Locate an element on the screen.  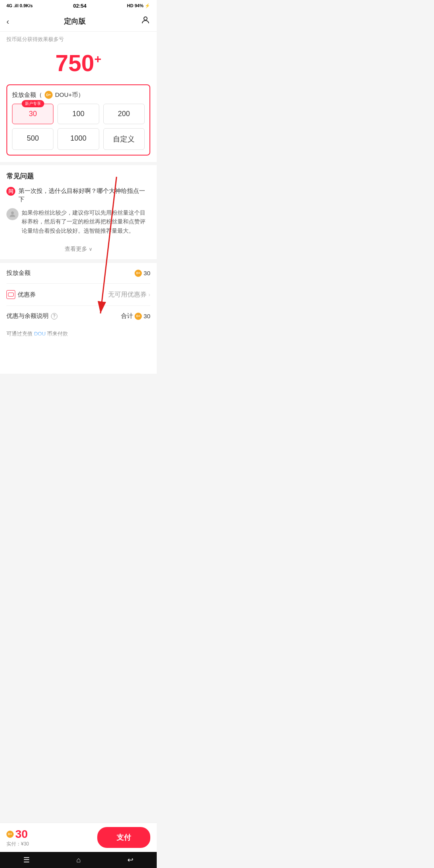
total-dou-icon: D+ is located at coordinates (138, 316).